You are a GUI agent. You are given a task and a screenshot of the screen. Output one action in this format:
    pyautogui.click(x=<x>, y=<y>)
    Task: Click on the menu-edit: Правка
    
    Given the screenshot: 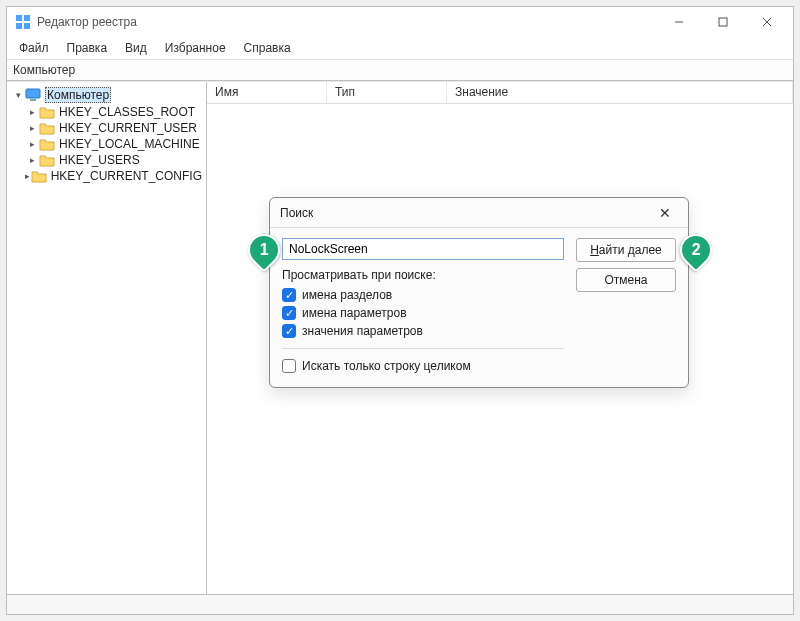 What is the action you would take?
    pyautogui.click(x=88, y=48)
    